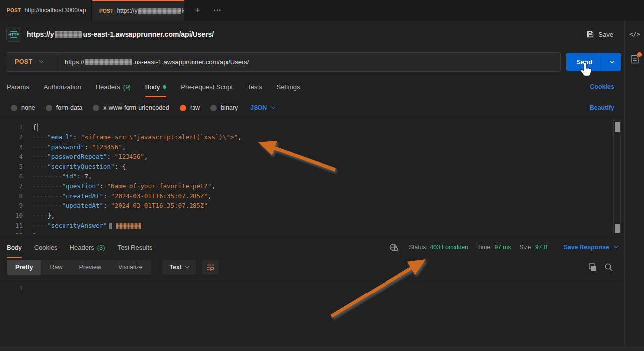 The height and width of the screenshot is (351, 644). I want to click on response-tool-icons, so click(601, 267).